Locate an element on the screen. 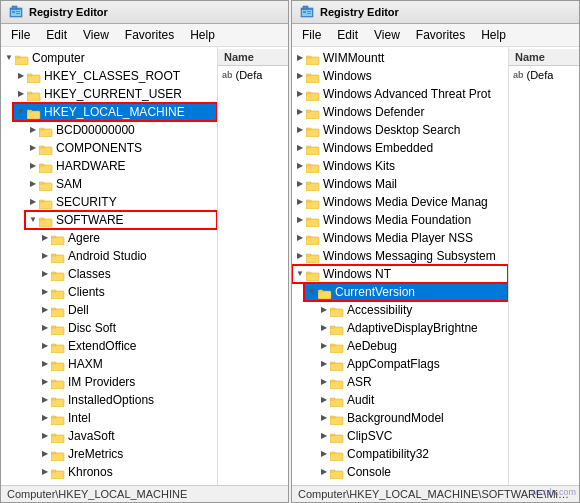 The height and width of the screenshot is (503, 580). menu-favorites-1: Favorites is located at coordinates (150, 35).